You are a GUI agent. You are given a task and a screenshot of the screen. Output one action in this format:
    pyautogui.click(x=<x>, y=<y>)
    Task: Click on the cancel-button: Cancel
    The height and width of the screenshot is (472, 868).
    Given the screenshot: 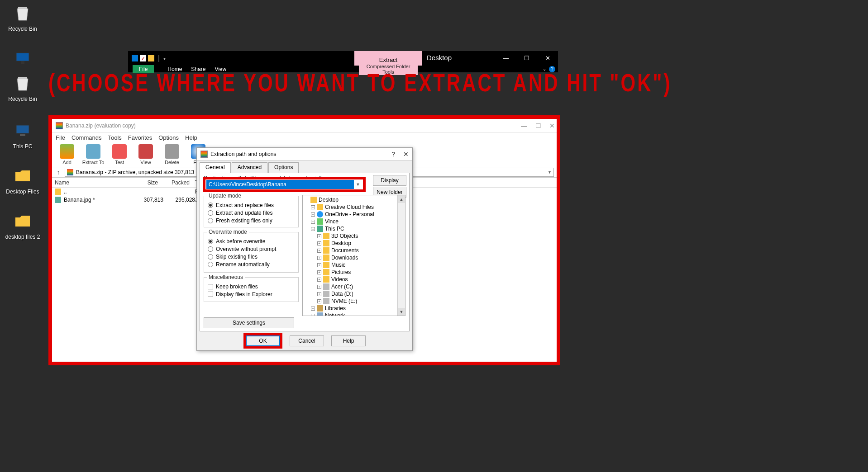 What is the action you would take?
    pyautogui.click(x=307, y=341)
    